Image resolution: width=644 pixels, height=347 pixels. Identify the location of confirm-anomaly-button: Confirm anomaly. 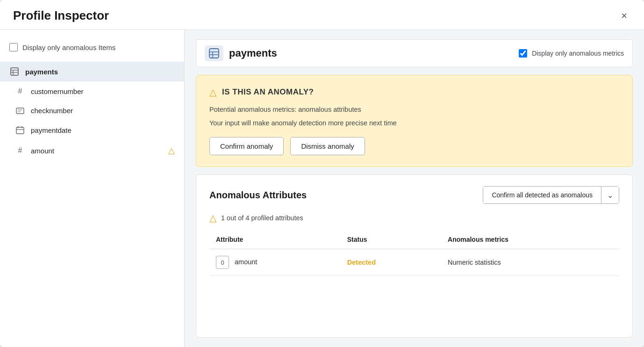
(247, 146).